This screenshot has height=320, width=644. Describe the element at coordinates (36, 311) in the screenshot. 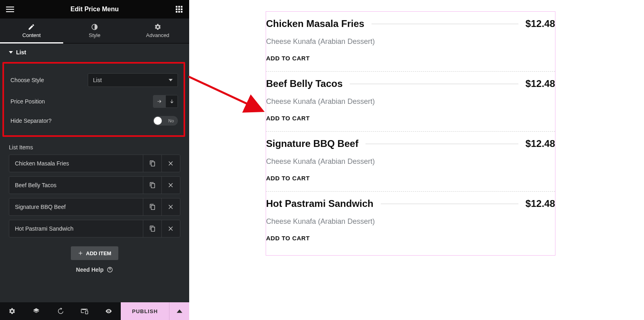

I see `navigator-button` at that location.